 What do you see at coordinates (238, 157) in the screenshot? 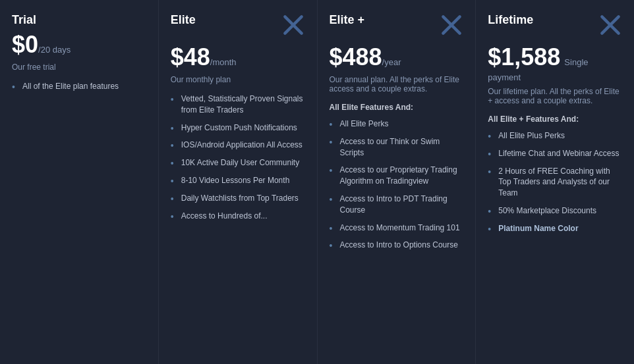
I see `plan-elite-features: Vetted, Statistically Proven Signals fro…` at bounding box center [238, 157].